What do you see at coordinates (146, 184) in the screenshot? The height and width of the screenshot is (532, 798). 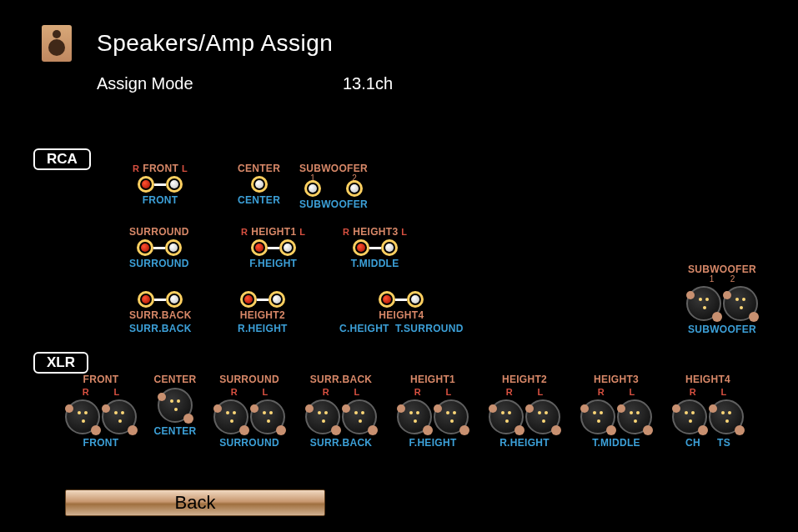 I see `rca-jack-red` at bounding box center [146, 184].